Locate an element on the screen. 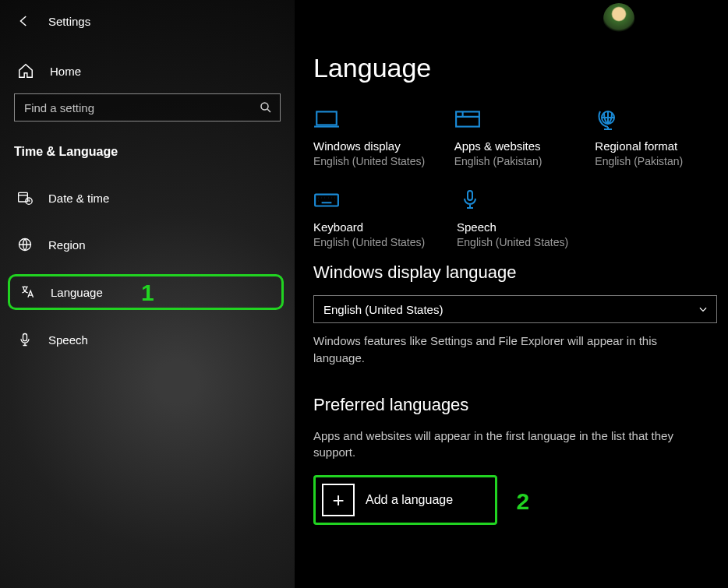 This screenshot has height=588, width=728. home-button: Home is located at coordinates (147, 71).